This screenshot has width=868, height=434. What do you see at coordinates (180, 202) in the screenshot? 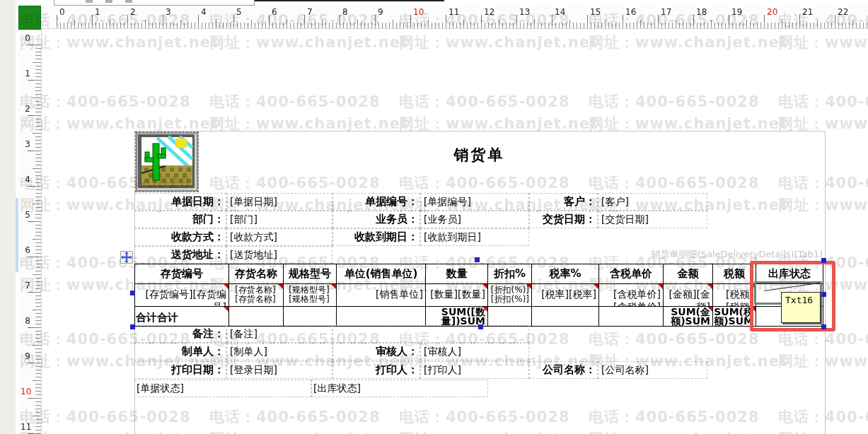
I see `field-label: 单据日期：` at bounding box center [180, 202].